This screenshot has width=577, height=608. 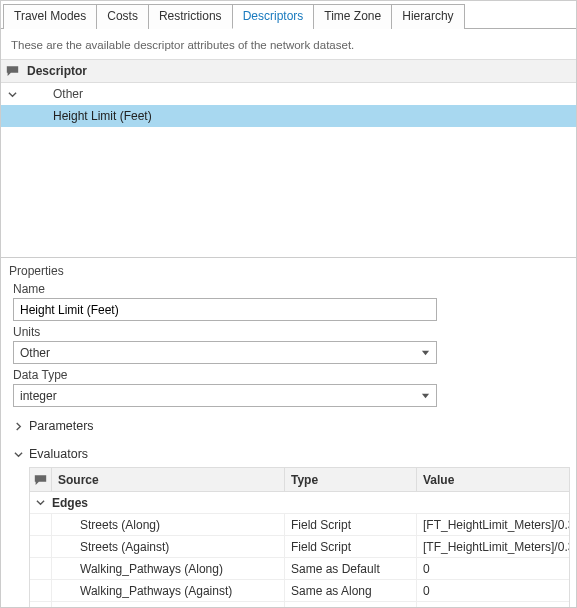 I want to click on chevron-right-icon, so click(x=18, y=426).